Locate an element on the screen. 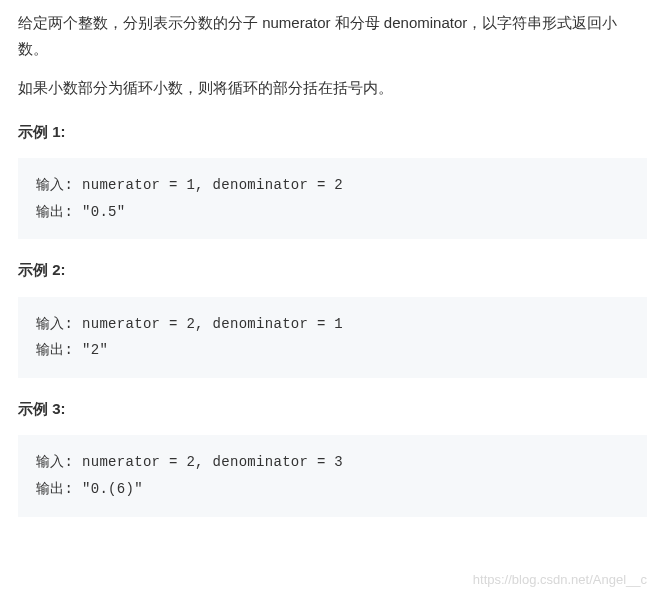 Image resolution: width=665 pixels, height=597 pixels. problem-description-2: 如果小数部分为循环小数，则将循环的部分括在括号内。 is located at coordinates (332, 88).